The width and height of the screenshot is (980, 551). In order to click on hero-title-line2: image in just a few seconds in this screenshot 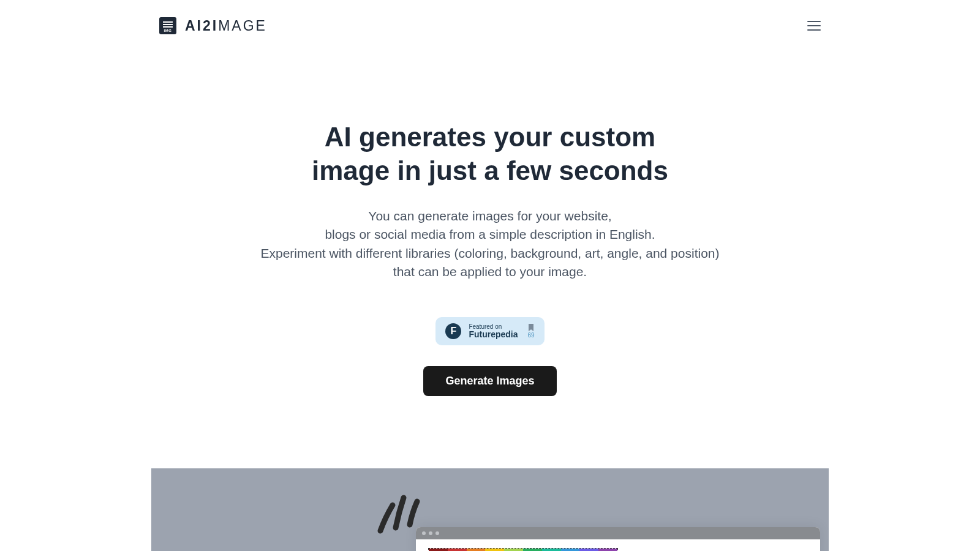, I will do `click(490, 170)`.